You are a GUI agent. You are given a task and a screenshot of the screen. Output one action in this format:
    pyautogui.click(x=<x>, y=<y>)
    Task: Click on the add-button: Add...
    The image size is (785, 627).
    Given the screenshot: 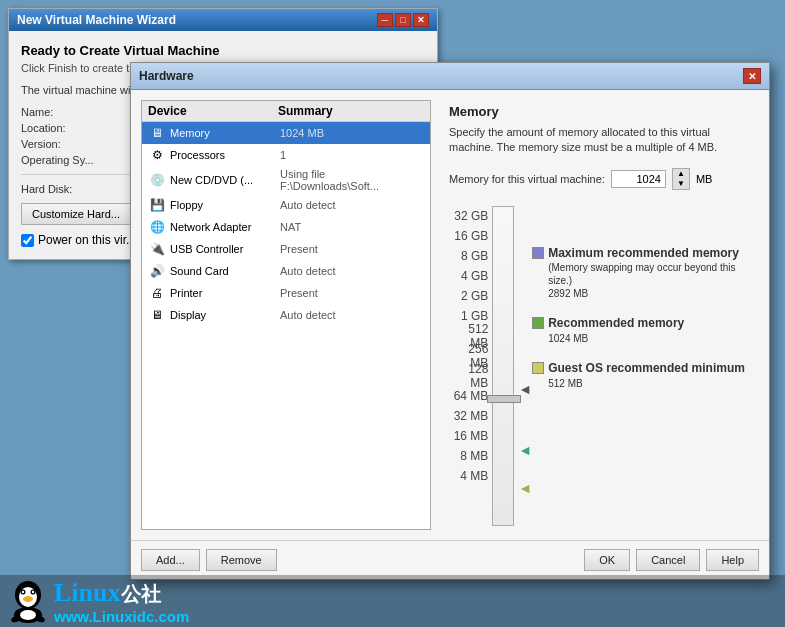 What is the action you would take?
    pyautogui.click(x=170, y=560)
    